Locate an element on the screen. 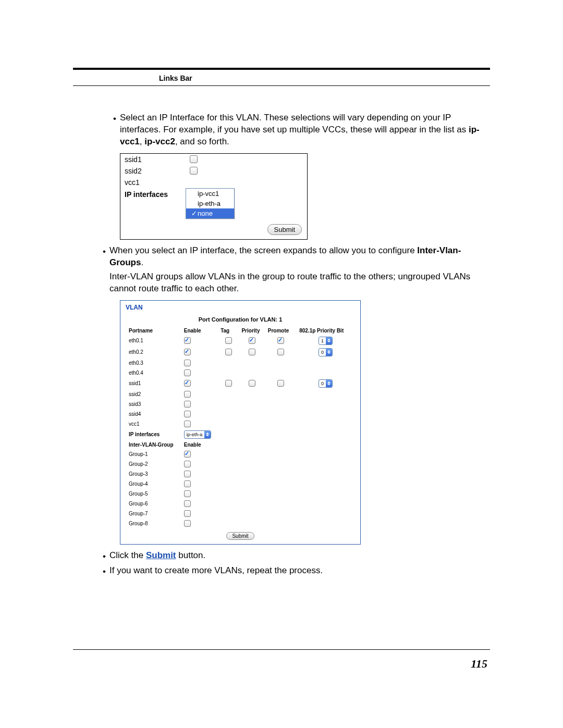  th-tag: Tag is located at coordinates (228, 330).